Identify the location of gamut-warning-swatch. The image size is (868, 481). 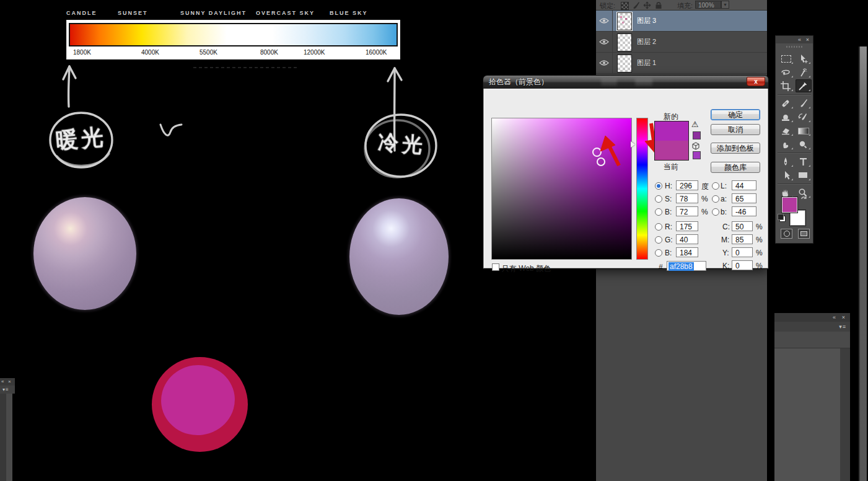
(696, 135).